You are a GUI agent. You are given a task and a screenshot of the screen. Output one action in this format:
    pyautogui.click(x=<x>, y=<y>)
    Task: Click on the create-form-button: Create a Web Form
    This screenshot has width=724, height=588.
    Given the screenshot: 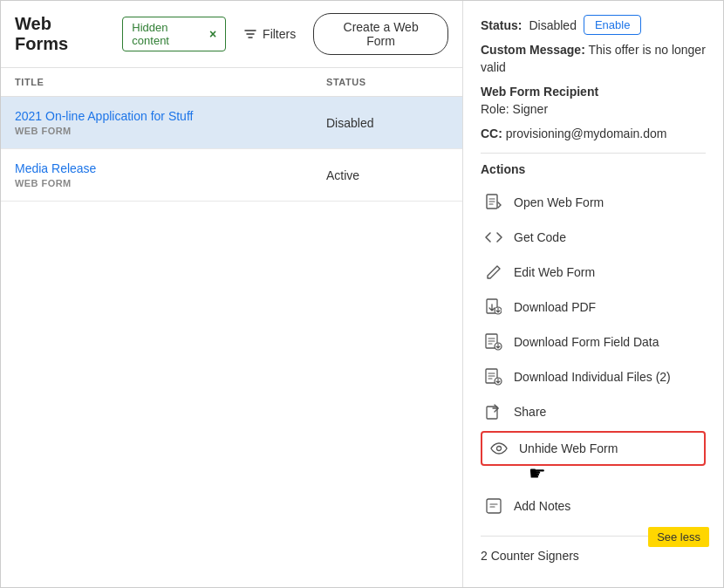 What is the action you would take?
    pyautogui.click(x=380, y=34)
    